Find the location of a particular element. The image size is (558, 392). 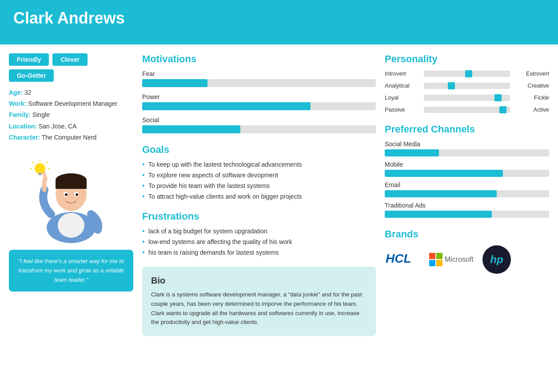

work-value: Software Development Manager is located at coordinates (73, 104).